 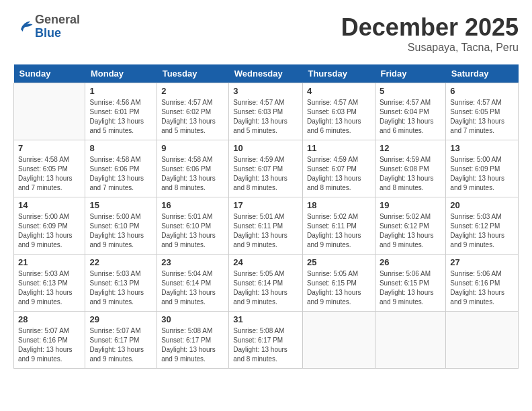 I want to click on day-number: 6, so click(x=482, y=91).